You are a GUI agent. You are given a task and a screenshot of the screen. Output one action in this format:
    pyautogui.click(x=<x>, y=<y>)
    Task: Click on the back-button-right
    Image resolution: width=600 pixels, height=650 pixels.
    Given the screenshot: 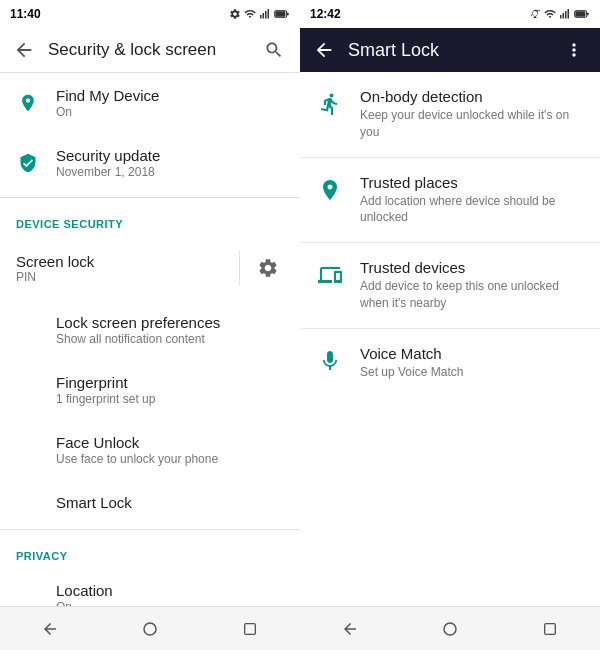 What is the action you would take?
    pyautogui.click(x=324, y=50)
    